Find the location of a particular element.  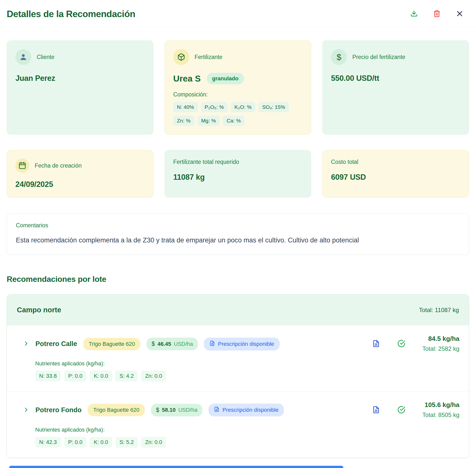

composition-label: Composición: is located at coordinates (238, 95).